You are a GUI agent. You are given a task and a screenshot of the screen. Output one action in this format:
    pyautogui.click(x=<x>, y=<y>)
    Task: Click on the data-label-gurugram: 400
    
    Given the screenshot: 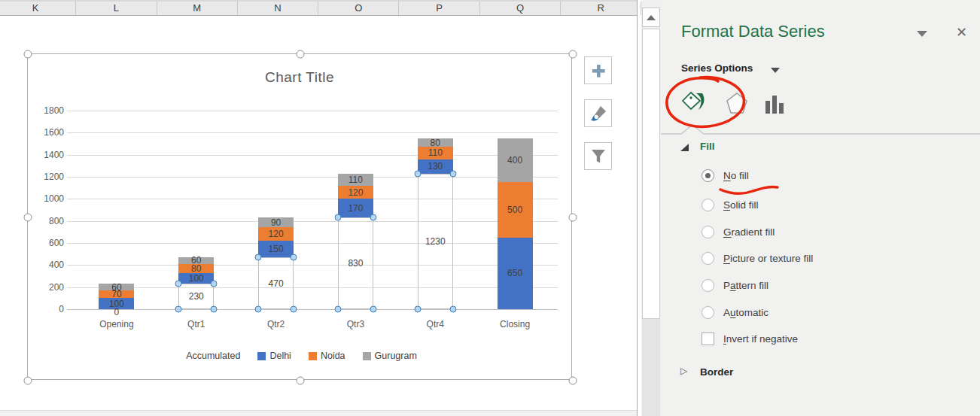 What is the action you would take?
    pyautogui.click(x=515, y=160)
    